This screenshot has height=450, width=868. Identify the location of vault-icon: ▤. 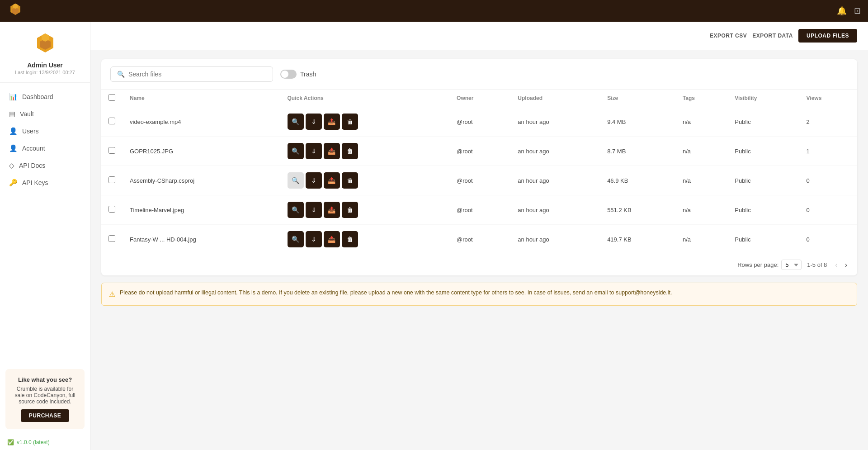
(12, 114).